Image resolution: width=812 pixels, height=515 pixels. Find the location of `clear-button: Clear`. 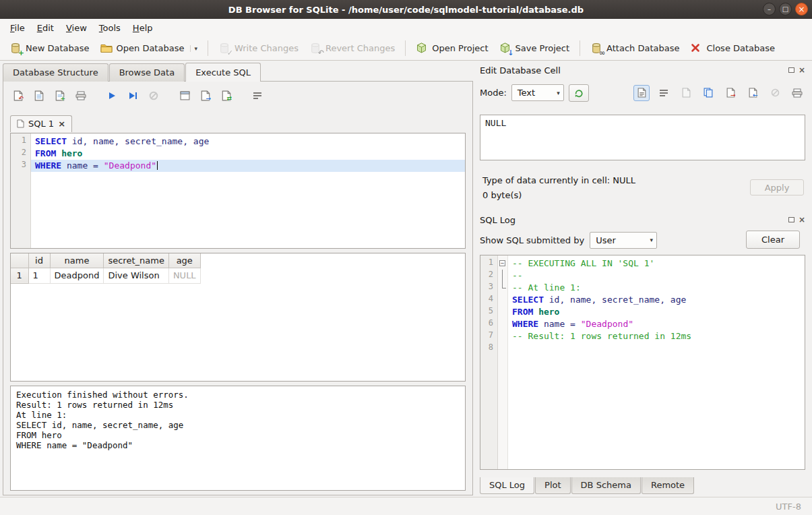

clear-button: Clear is located at coordinates (773, 240).